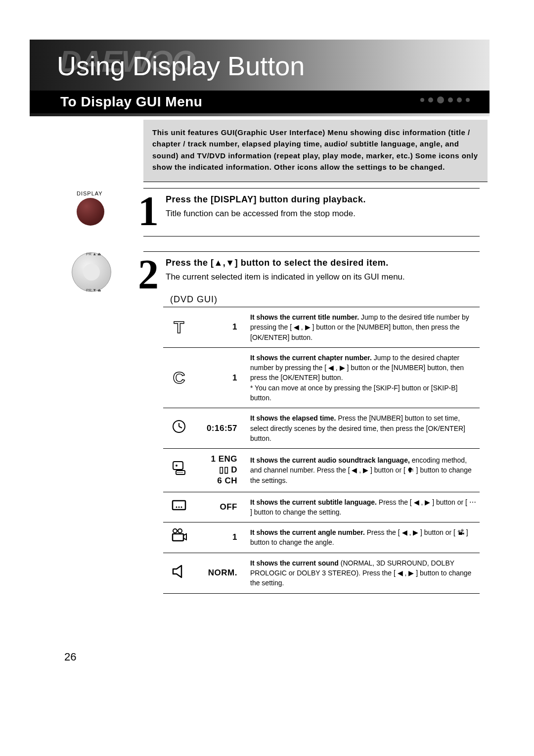 The image size is (534, 756). What do you see at coordinates (218, 470) in the screenshot?
I see `audio-line2: ▯▯ D` at bounding box center [218, 470].